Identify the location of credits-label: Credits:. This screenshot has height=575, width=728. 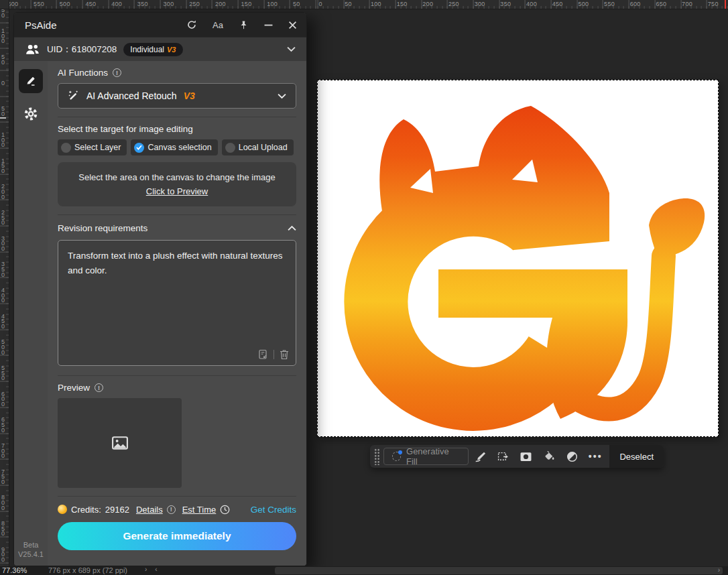
(86, 509).